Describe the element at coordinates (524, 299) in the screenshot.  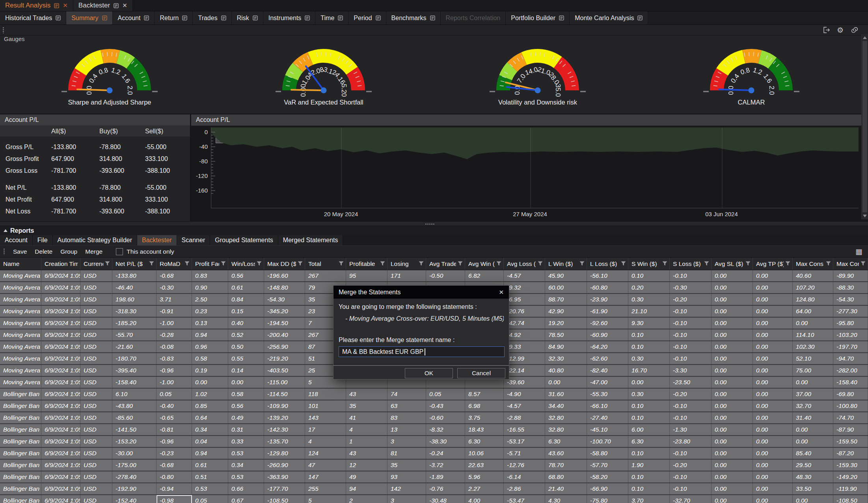
I see `cell: -6.95` at that location.